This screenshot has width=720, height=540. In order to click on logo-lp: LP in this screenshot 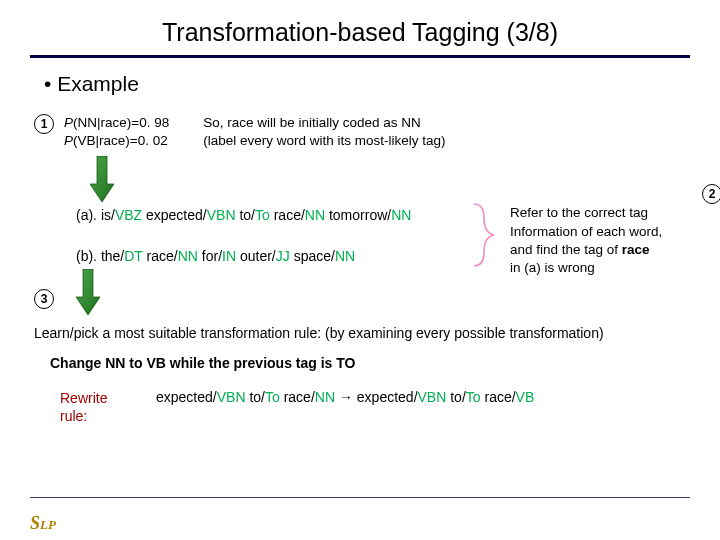, I will do `click(48, 524)`.